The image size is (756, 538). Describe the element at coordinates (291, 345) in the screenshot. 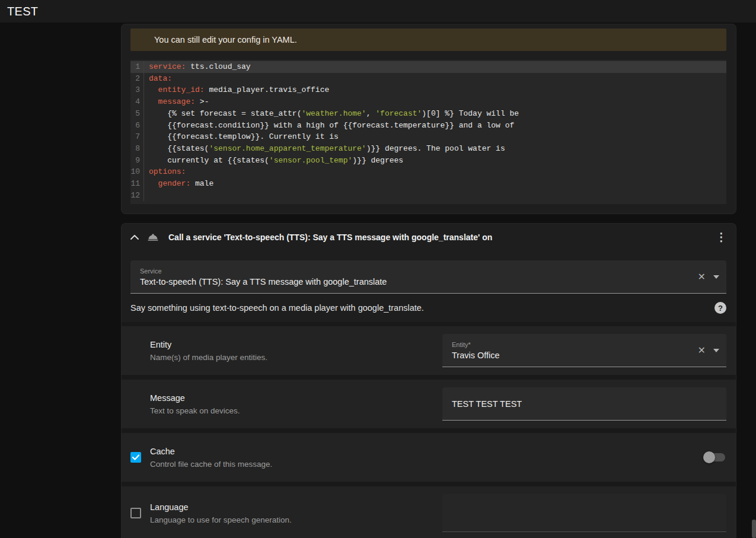

I see `entity-name: Entity` at that location.